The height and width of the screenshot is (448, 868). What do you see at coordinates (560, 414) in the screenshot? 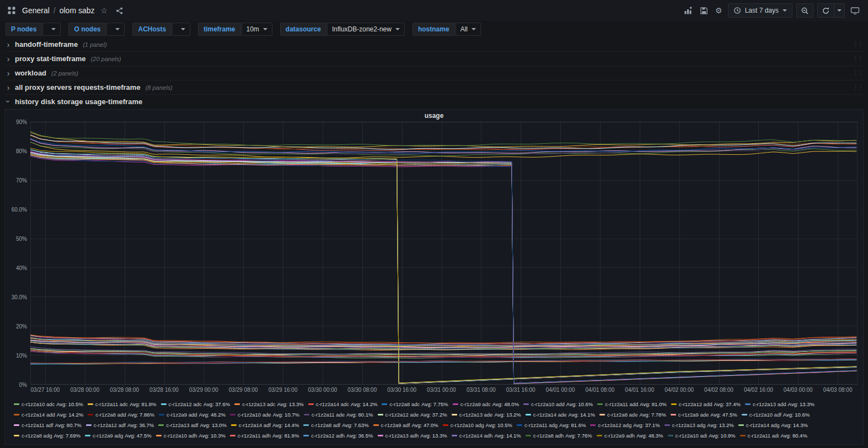
I see `legend-item: c-r1z2a14 adeAvg: 14.1%` at bounding box center [560, 414].